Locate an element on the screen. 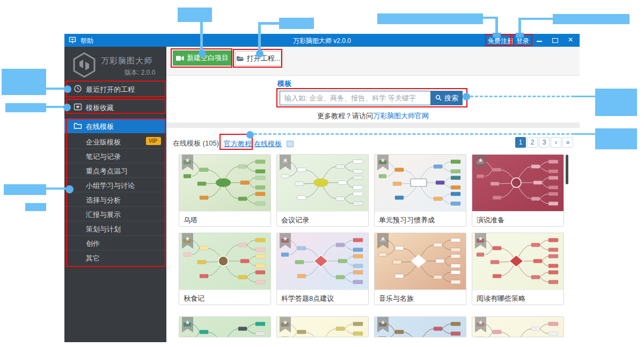 The width and height of the screenshot is (644, 347). callout-recent is located at coordinates (24, 82).